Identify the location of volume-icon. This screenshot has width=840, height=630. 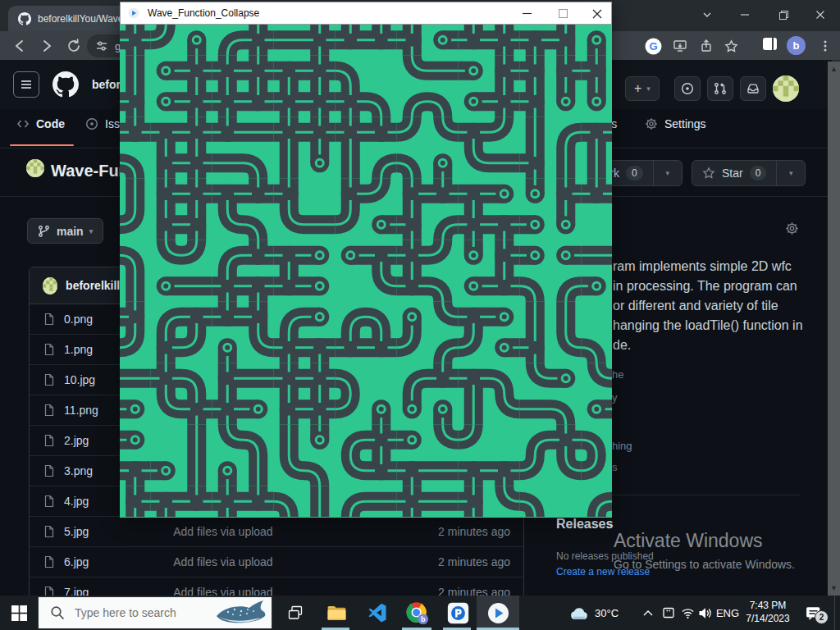
(705, 613).